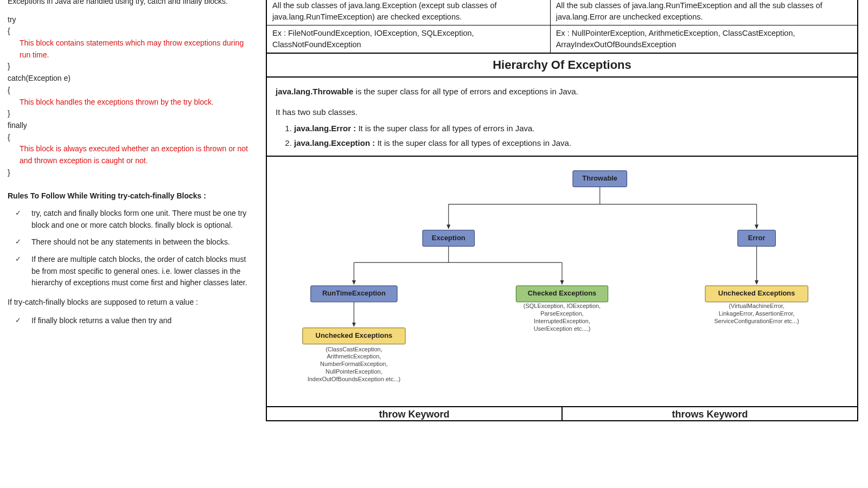 The width and height of the screenshot is (868, 488). I want to click on node-runtime: RunTimeException, so click(354, 294).